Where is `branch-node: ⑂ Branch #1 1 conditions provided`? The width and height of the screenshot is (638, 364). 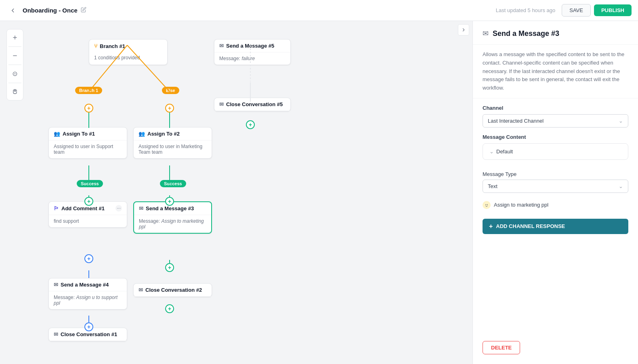 branch-node: ⑂ Branch #1 1 conditions provided is located at coordinates (128, 52).